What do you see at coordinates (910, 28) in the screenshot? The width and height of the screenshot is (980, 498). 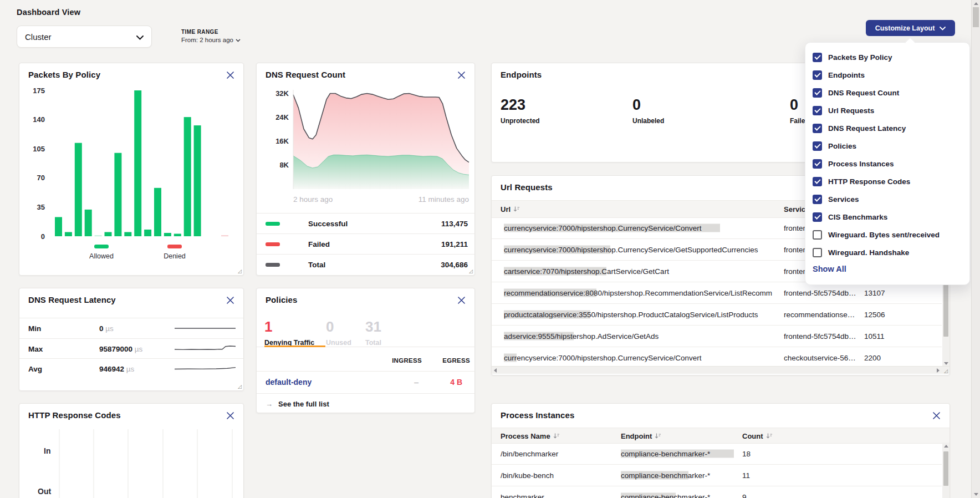 I see `customize-layout-button: Customize Layout` at bounding box center [910, 28].